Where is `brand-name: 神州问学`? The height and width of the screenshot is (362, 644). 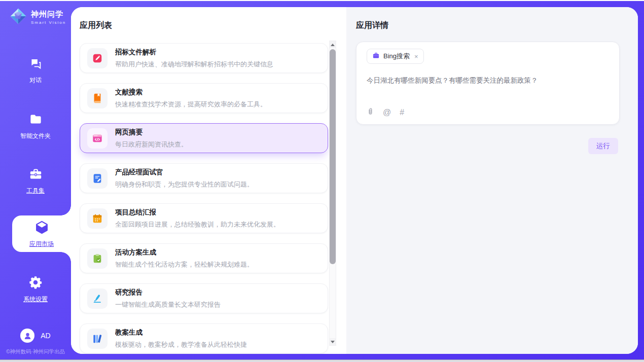 brand-name: 神州问学 is located at coordinates (49, 14).